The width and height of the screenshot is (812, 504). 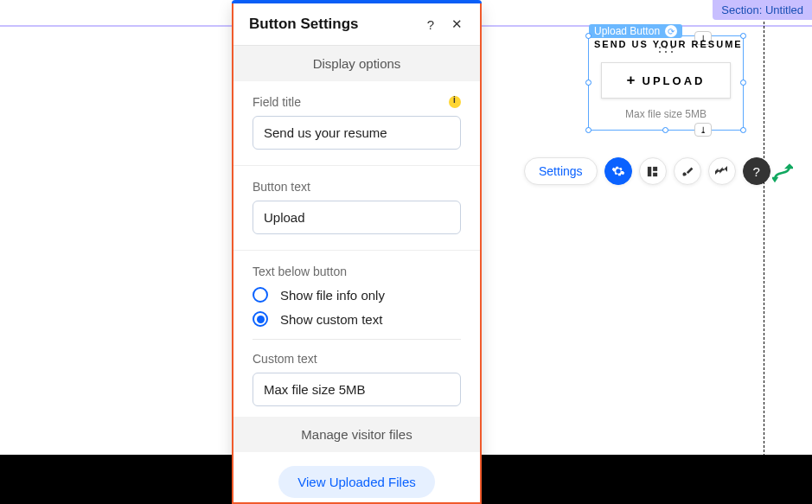 What do you see at coordinates (455, 102) in the screenshot?
I see `info-icon` at bounding box center [455, 102].